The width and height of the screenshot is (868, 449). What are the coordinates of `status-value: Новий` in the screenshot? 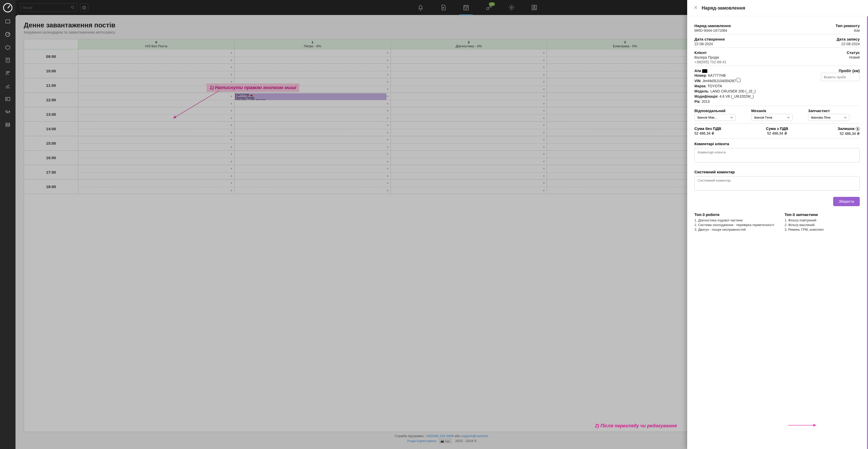 It's located at (855, 57).